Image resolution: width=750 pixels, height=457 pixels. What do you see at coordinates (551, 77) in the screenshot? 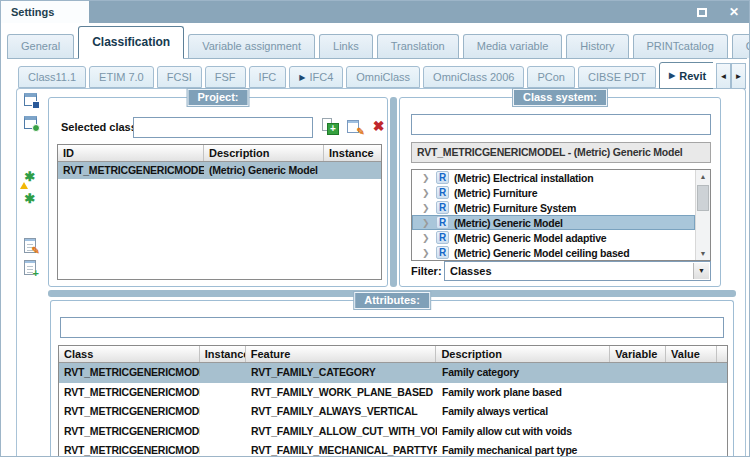
I see `subtab-pcon: PCon` at bounding box center [551, 77].